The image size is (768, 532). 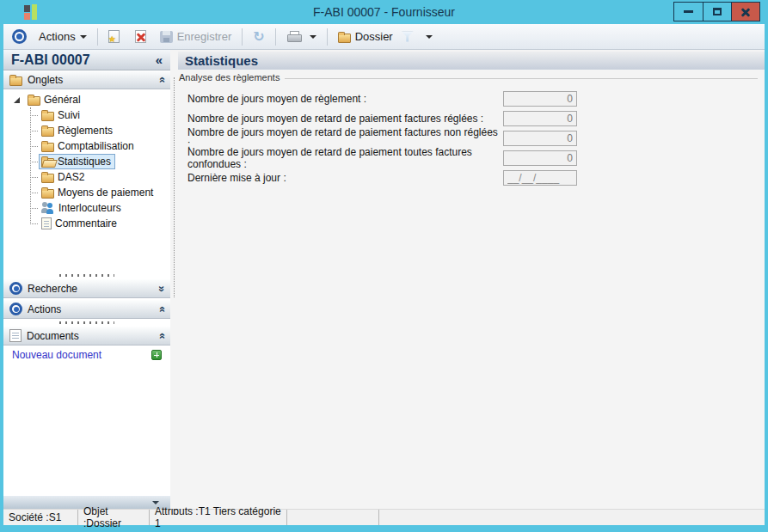 What do you see at coordinates (540, 158) in the screenshot?
I see `retard-toutes-factures-input` at bounding box center [540, 158].